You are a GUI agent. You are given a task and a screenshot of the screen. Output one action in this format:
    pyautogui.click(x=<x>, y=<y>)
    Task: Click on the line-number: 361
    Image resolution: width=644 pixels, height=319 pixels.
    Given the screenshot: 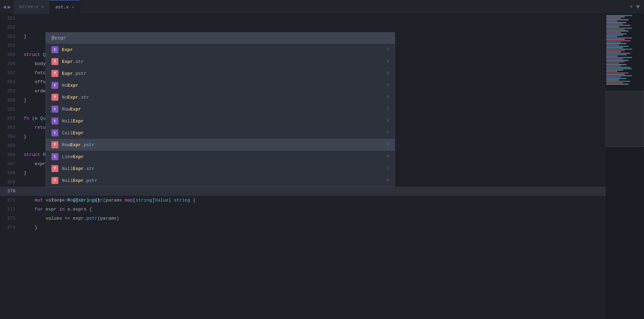 What is the action you would take?
    pyautogui.click(x=10, y=109)
    